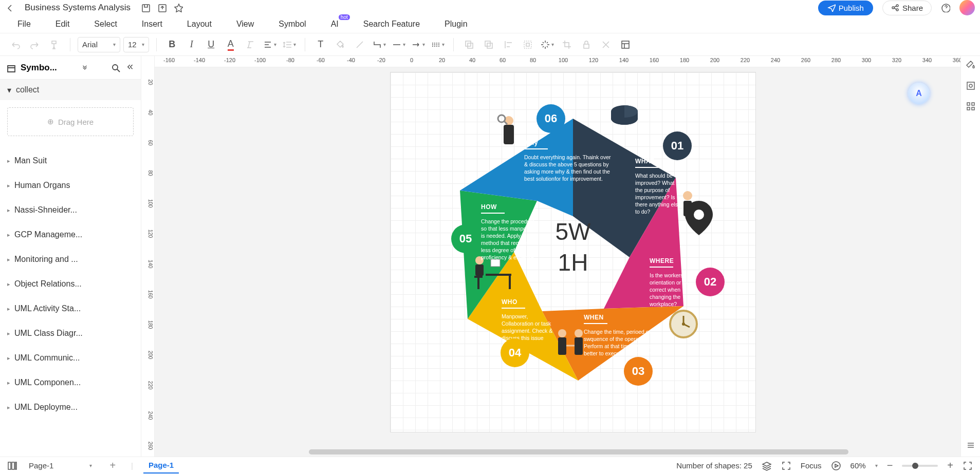 This screenshot has height=474, width=980. What do you see at coordinates (70, 259) in the screenshot?
I see `lib-item: Monitoring and ...` at bounding box center [70, 259].